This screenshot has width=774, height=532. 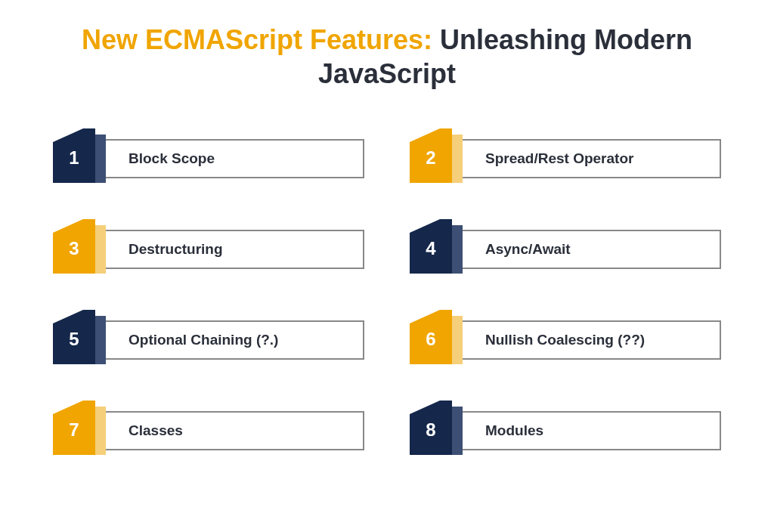 I want to click on feature-label: Async/Await, so click(x=528, y=249).